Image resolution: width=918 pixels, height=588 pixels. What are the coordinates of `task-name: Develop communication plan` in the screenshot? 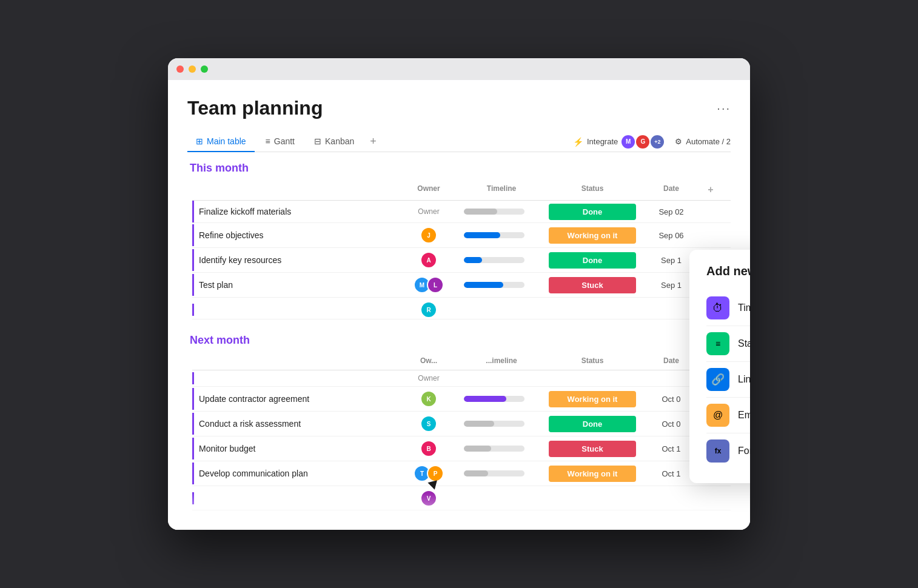 It's located at (295, 473).